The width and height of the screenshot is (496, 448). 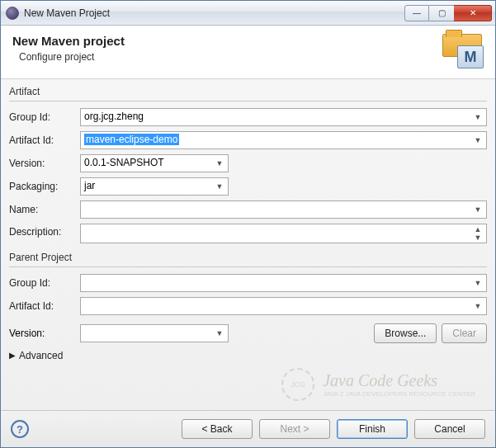 I want to click on triangle-right-icon: ▶, so click(x=12, y=355).